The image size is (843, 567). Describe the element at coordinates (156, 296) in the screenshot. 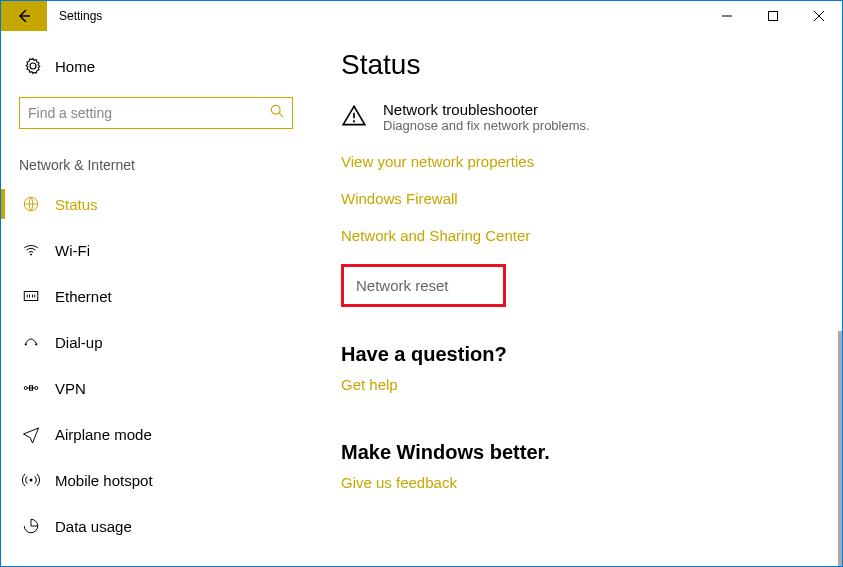

I see `sidebar-item-ethernet: Ethernet` at that location.